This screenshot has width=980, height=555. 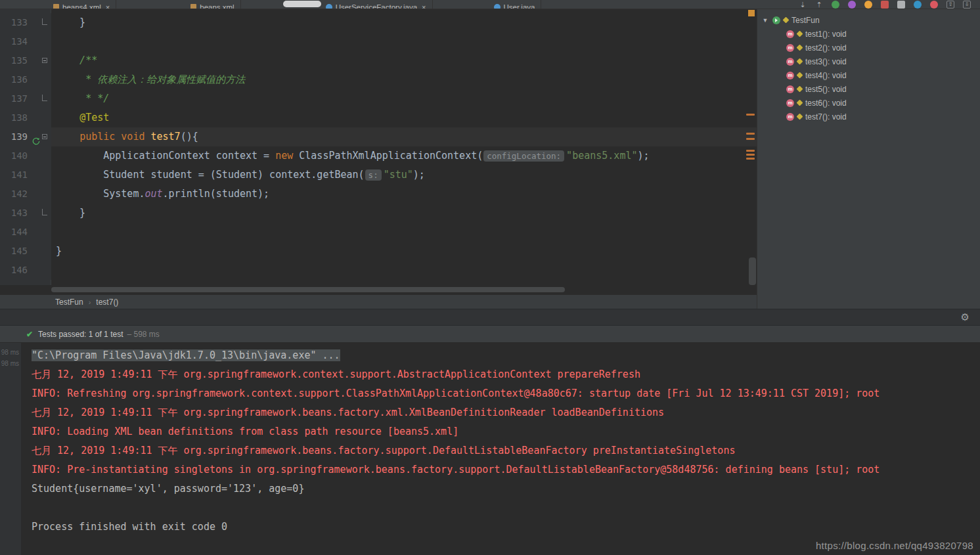 What do you see at coordinates (36, 137) in the screenshot?
I see `rerun-test-icon` at bounding box center [36, 137].